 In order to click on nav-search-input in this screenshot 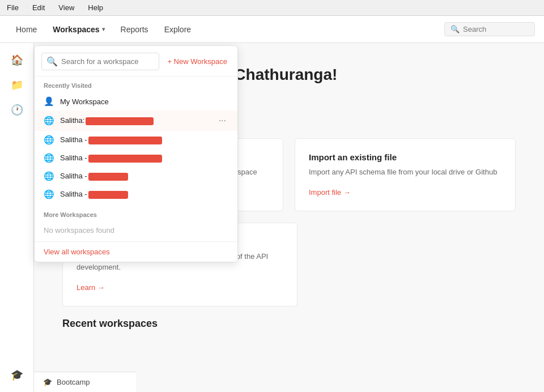, I will do `click(496, 29)`.